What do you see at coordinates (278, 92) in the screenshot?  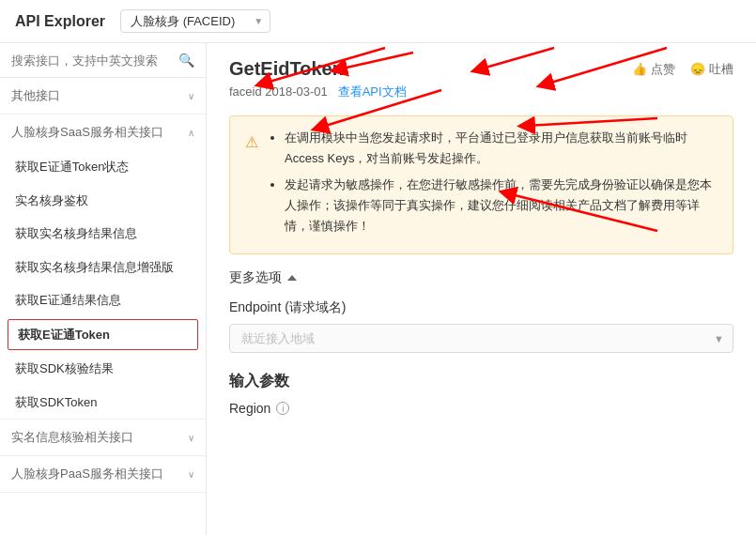 I see `meta-date: faceid 2018-03-01` at bounding box center [278, 92].